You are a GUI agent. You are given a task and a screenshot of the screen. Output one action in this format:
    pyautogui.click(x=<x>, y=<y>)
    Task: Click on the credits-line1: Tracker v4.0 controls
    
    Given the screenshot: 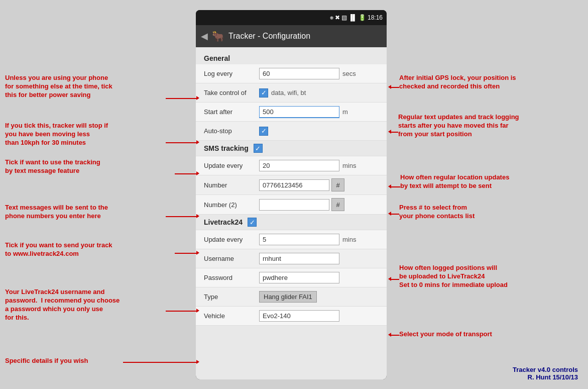 What is the action you would take?
    pyautogui.click(x=545, y=370)
    